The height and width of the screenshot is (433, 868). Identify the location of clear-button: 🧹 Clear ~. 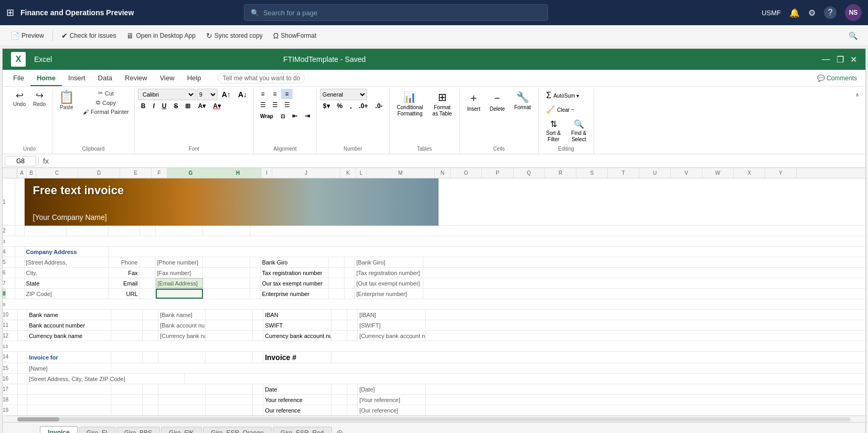
(560, 110).